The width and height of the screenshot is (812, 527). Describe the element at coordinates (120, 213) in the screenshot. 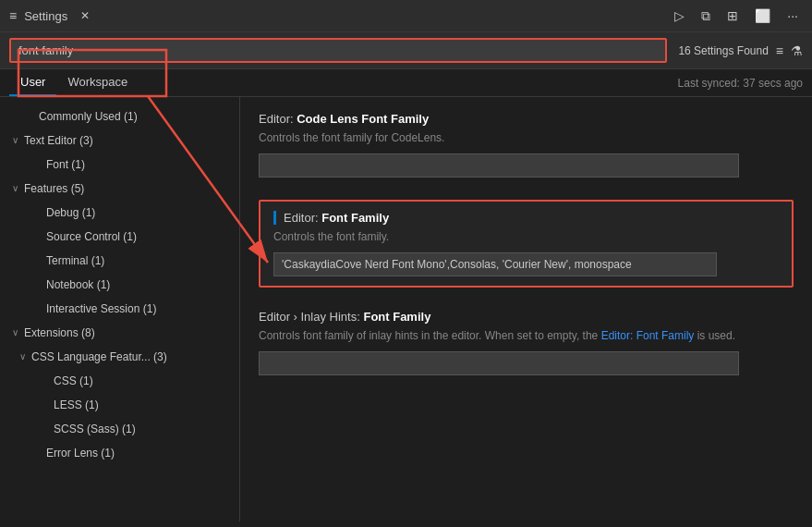

I see `sidebar-item-debug: Debug (1)` at that location.